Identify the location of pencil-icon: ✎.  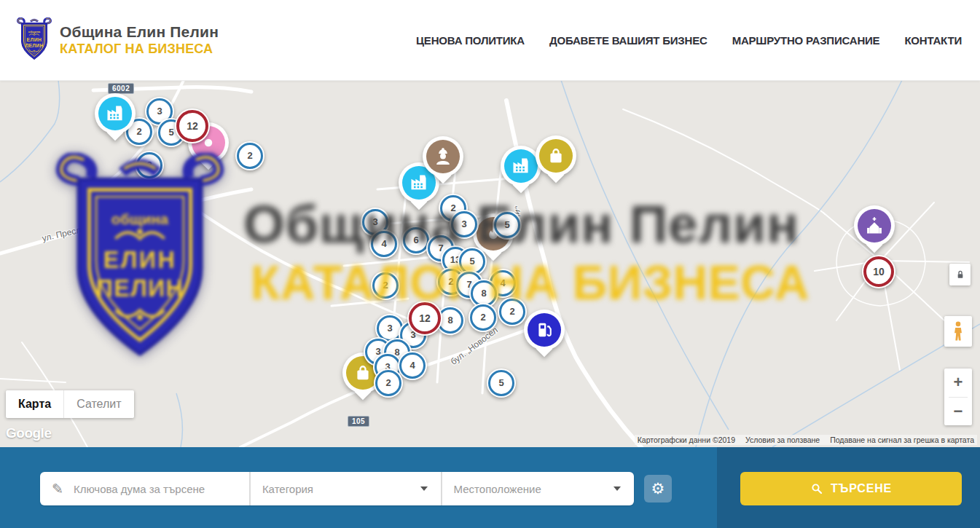
(58, 489).